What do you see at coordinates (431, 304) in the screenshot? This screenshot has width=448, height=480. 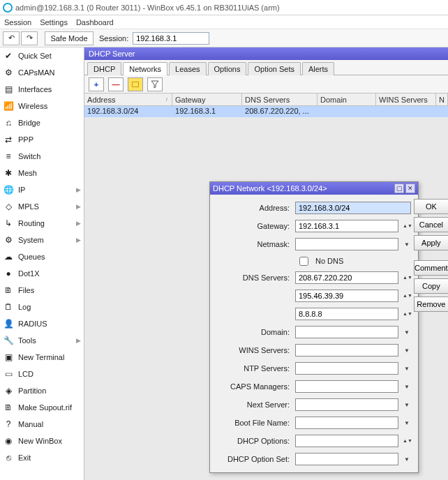 I see `remove-dlg-button: Remove` at bounding box center [431, 304].